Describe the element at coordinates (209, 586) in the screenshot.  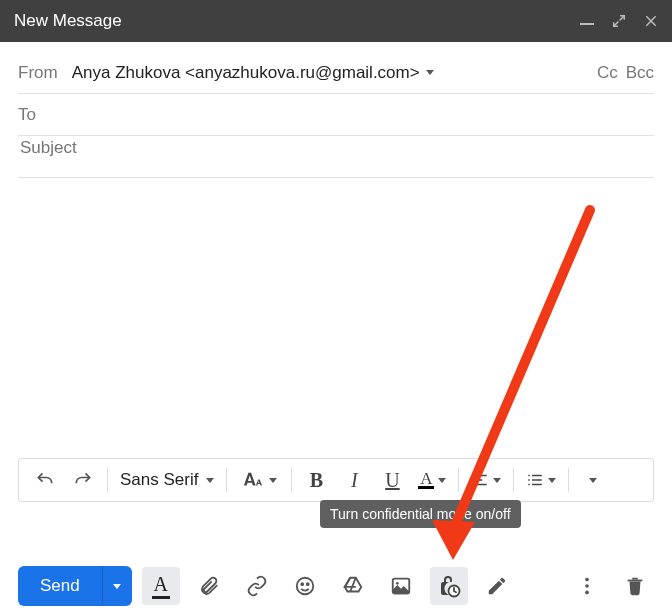
I see `paperclip-icon` at that location.